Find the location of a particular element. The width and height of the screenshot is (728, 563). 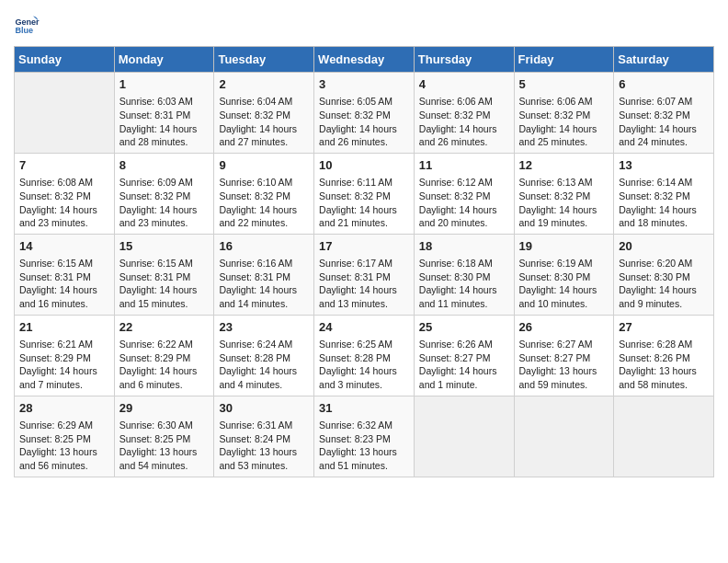

day-number: 9 is located at coordinates (264, 166).